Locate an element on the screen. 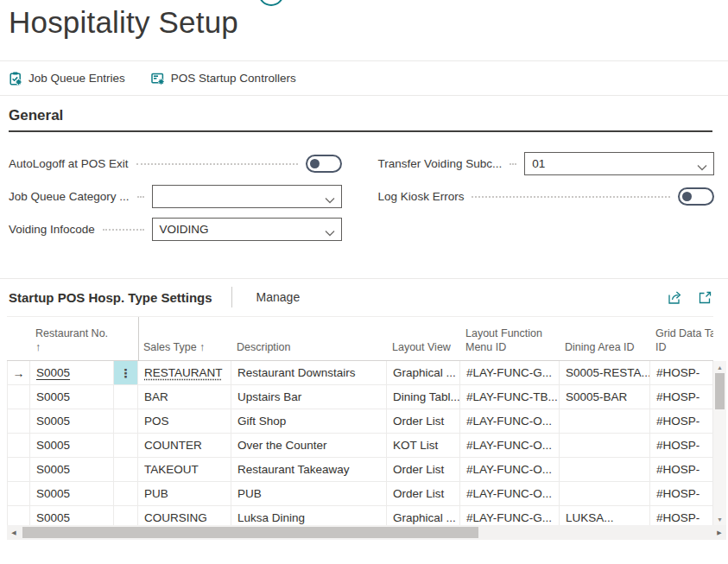 This screenshot has width=728, height=564. table-row: → S0005 ⋮ TAKEOUT Restaurant Takeaway Or… is located at coordinates (360, 470).